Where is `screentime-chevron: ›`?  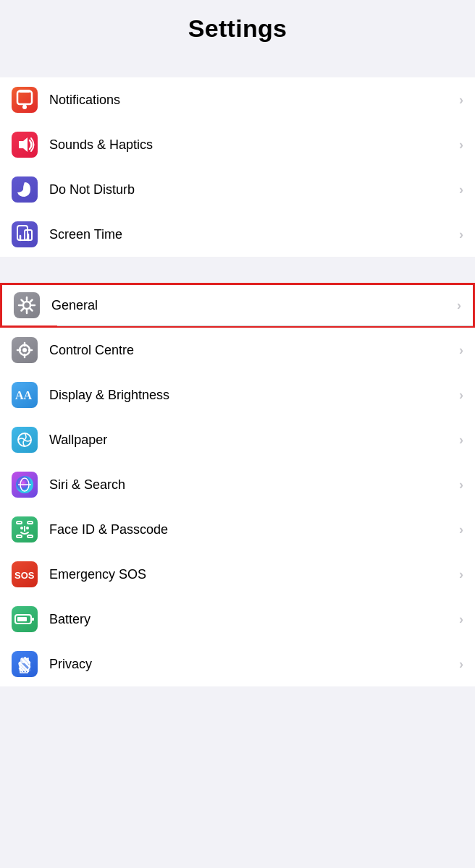 screentime-chevron: › is located at coordinates (461, 234).